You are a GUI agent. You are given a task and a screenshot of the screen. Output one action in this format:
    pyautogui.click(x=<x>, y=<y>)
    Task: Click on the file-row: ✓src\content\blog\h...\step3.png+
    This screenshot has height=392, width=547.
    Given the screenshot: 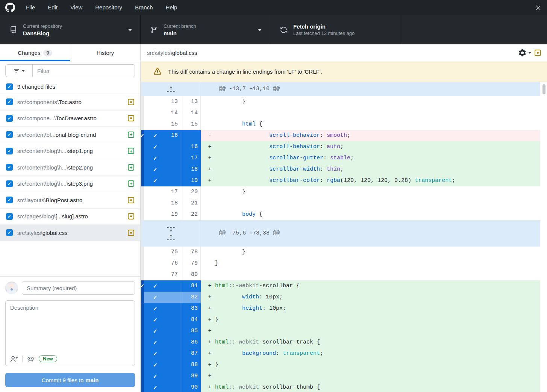 What is the action you would take?
    pyautogui.click(x=70, y=184)
    